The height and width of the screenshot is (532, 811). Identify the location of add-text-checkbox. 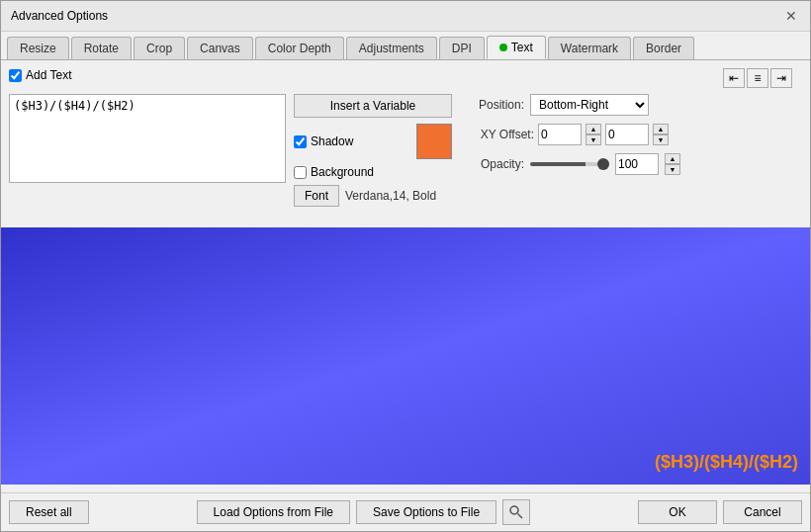
(16, 75).